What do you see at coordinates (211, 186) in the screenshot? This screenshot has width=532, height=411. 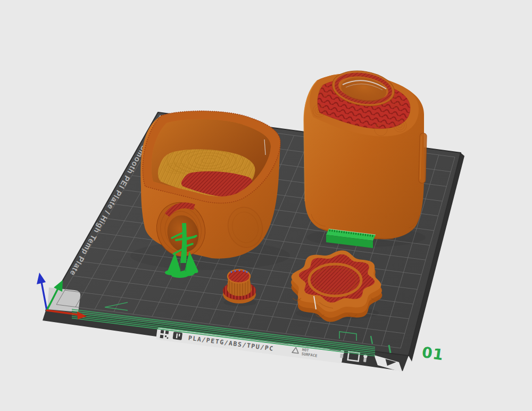 I see `model-open-box` at bounding box center [211, 186].